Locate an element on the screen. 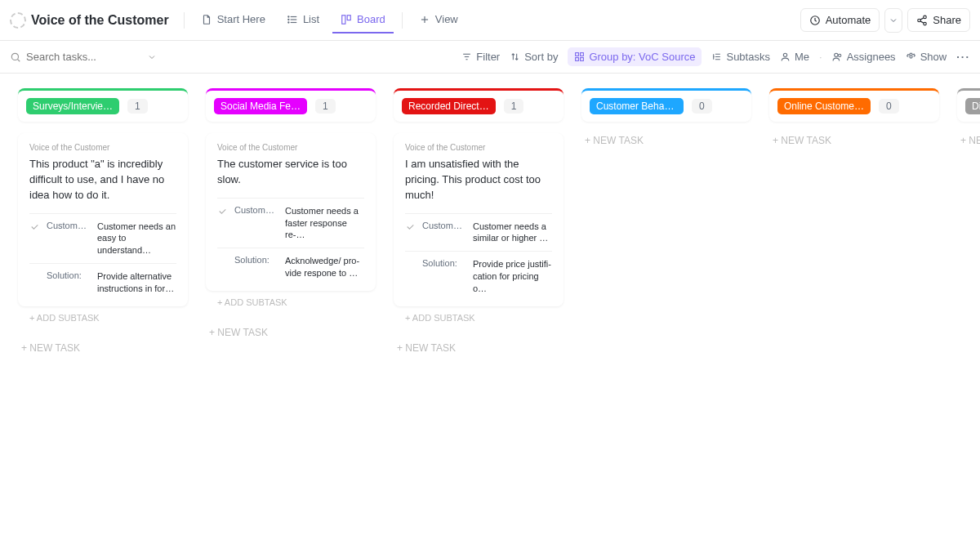 This screenshot has width=980, height=540. column-header: Online Custome… 0 is located at coordinates (854, 105).